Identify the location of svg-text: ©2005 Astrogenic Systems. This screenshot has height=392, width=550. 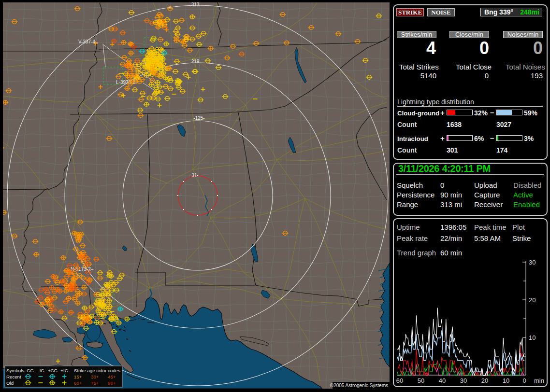
(359, 385).